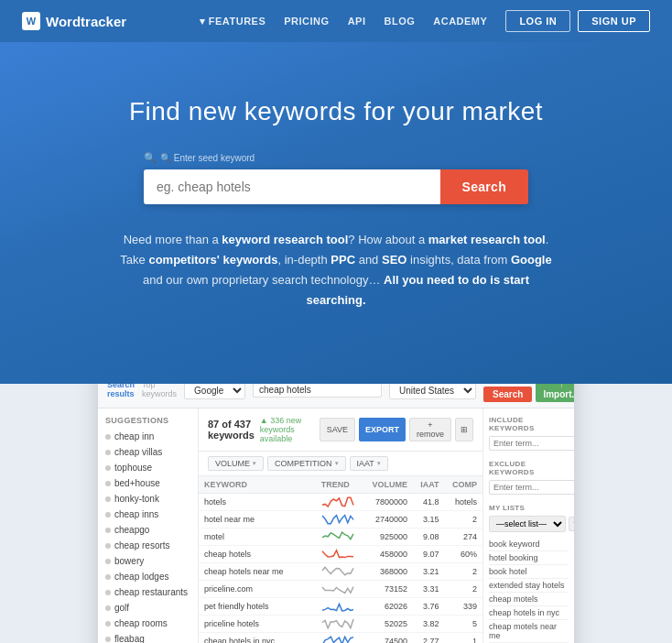 The height and width of the screenshot is (643, 672). What do you see at coordinates (148, 561) in the screenshot?
I see `list-item: bowery` at bounding box center [148, 561].